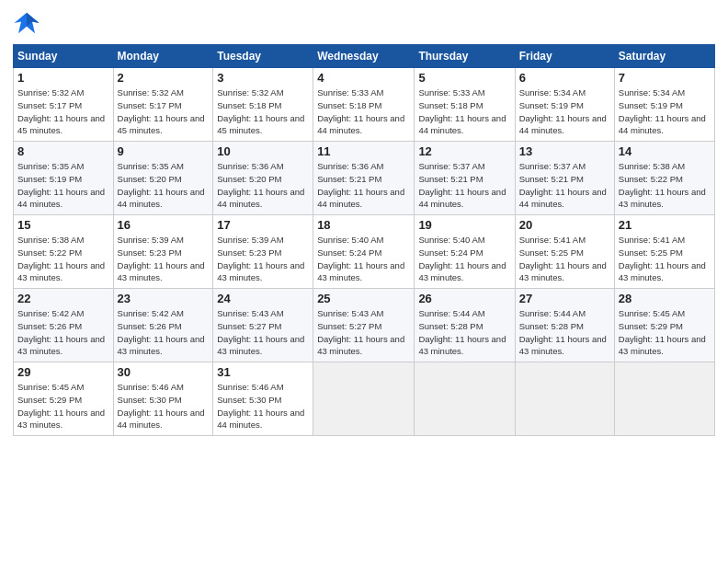 Image resolution: width=728 pixels, height=563 pixels. Describe the element at coordinates (164, 224) in the screenshot. I see `day-number: 16` at that location.